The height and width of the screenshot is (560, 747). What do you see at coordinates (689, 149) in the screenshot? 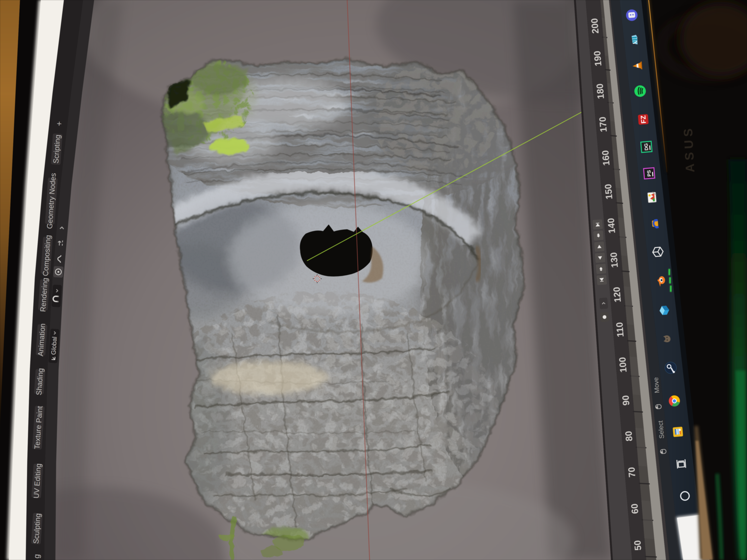
I see `svg-text: ASUS` at bounding box center [689, 149].